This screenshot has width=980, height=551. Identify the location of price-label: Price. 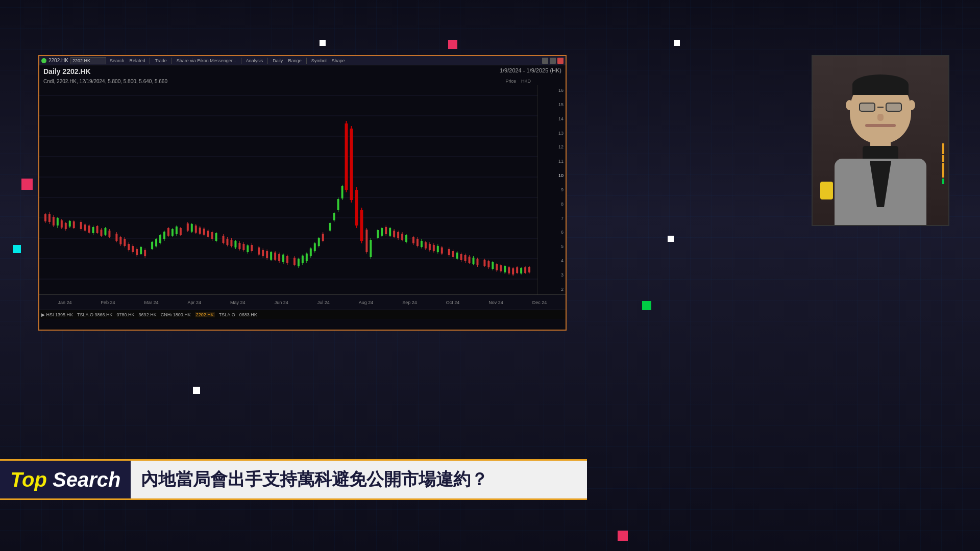
(510, 81).